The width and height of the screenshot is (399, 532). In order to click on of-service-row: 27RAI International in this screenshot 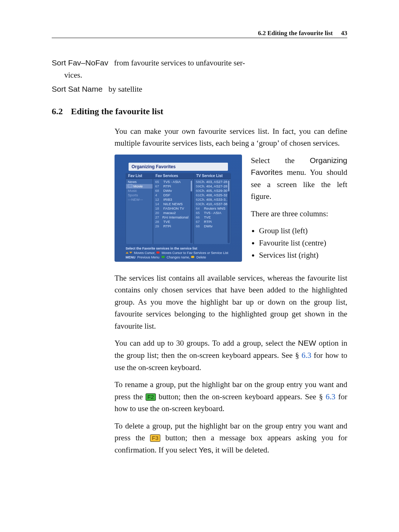, I will do `click(172, 217)`.